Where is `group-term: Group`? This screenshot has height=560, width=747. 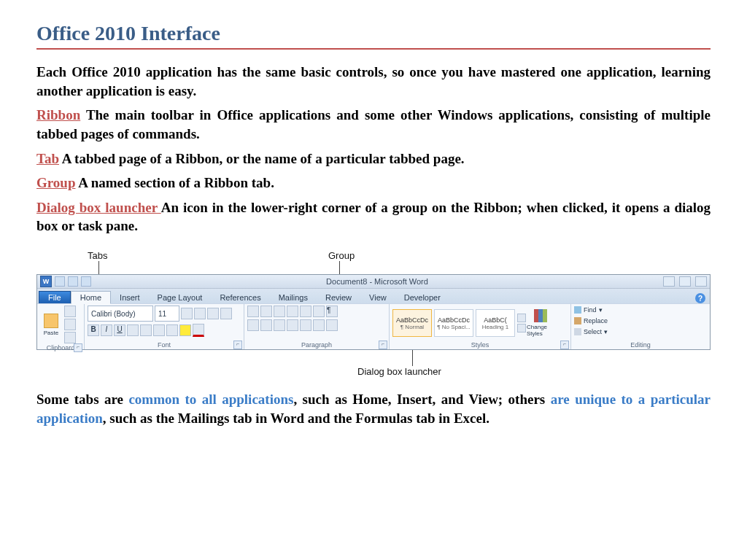 group-term: Group is located at coordinates (56, 182).